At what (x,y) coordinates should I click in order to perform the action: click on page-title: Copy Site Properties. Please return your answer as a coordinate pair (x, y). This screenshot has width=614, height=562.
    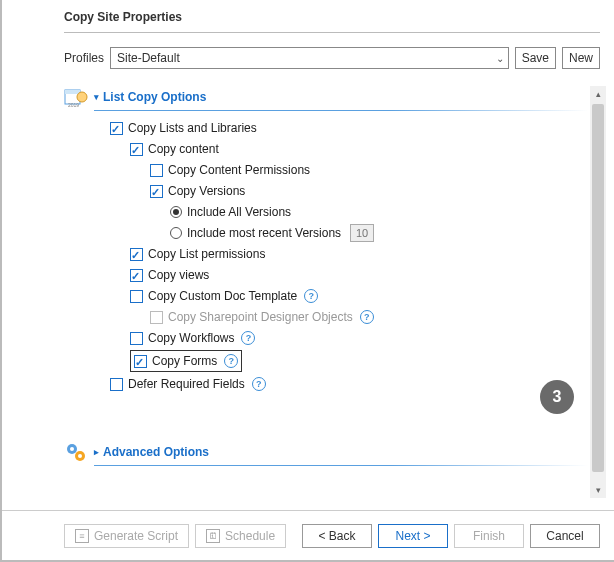
    Looking at the image, I should click on (308, 20).